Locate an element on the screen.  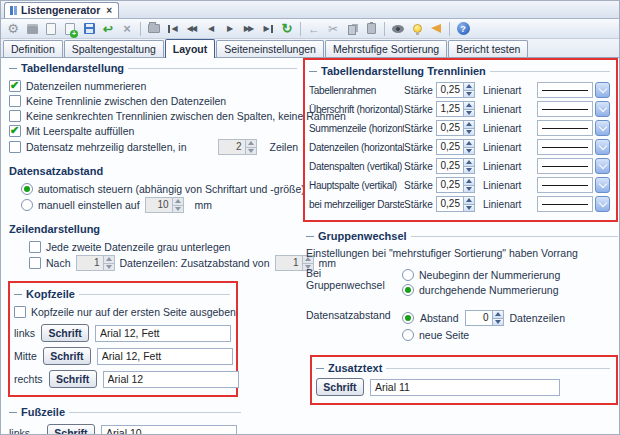
help-icon: ? is located at coordinates (463, 28).